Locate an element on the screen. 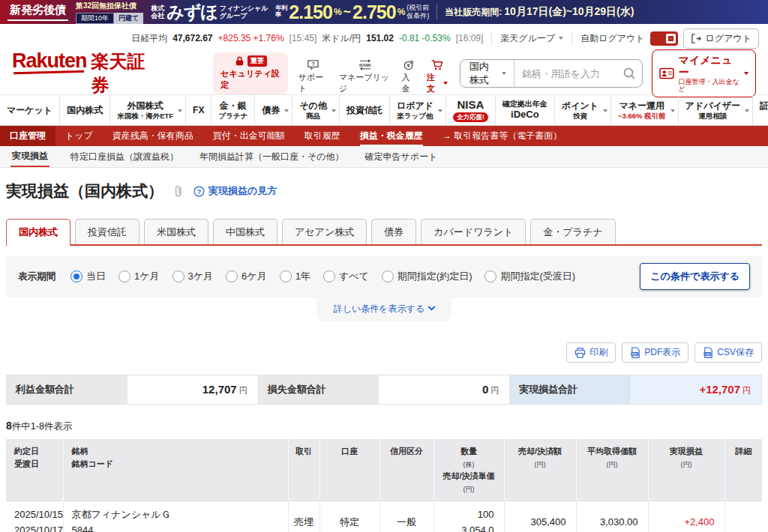 The image size is (768, 532). radio-6month: 6ケ月 is located at coordinates (246, 276).